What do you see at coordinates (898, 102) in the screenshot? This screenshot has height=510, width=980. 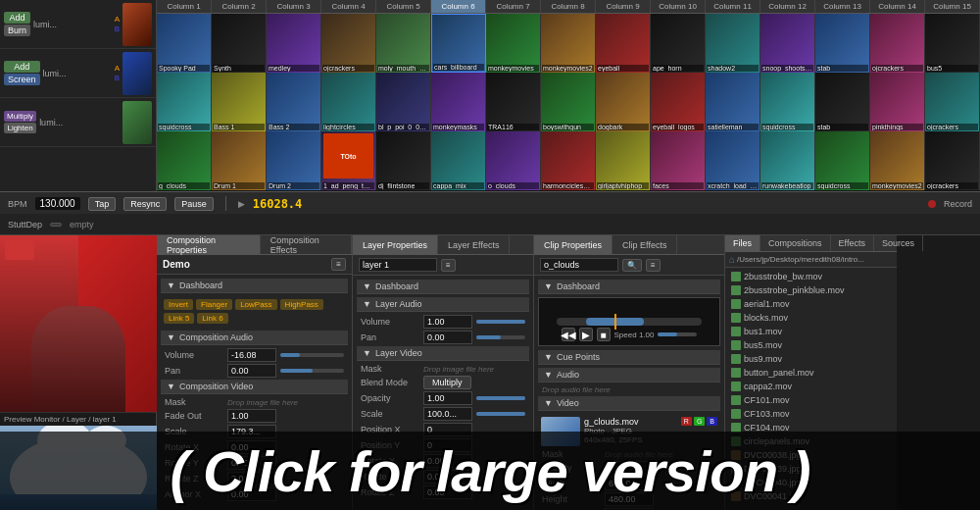 I see `thumb-cell-2-14: pinkthings` at bounding box center [898, 102].